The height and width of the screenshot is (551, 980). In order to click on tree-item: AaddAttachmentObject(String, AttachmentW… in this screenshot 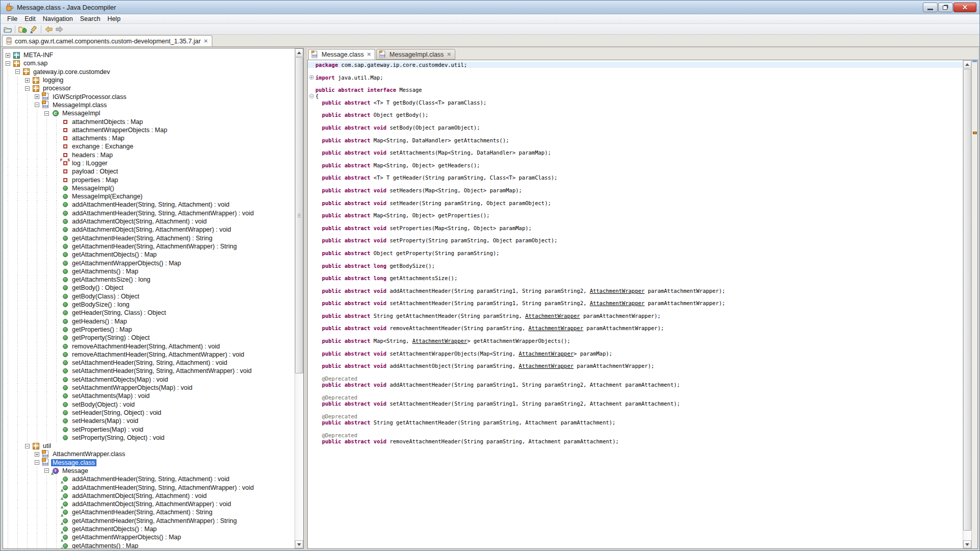, I will do `click(149, 504)`.